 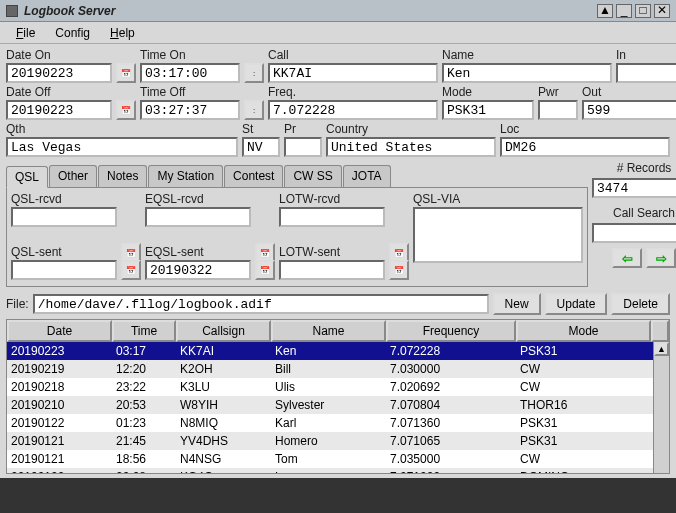 What do you see at coordinates (224, 387) in the screenshot?
I see `cell-callsign: K3LU` at bounding box center [224, 387].